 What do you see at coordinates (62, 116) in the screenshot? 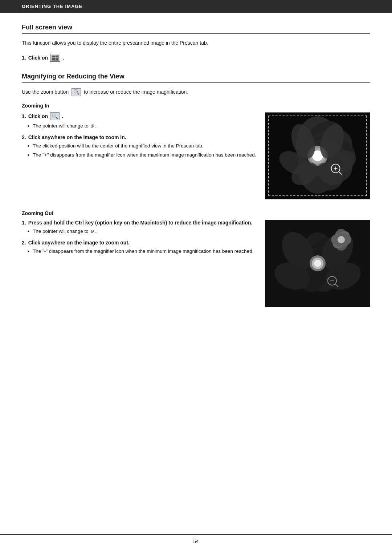
I see `zoom-in-step1-period: .` at bounding box center [62, 116].